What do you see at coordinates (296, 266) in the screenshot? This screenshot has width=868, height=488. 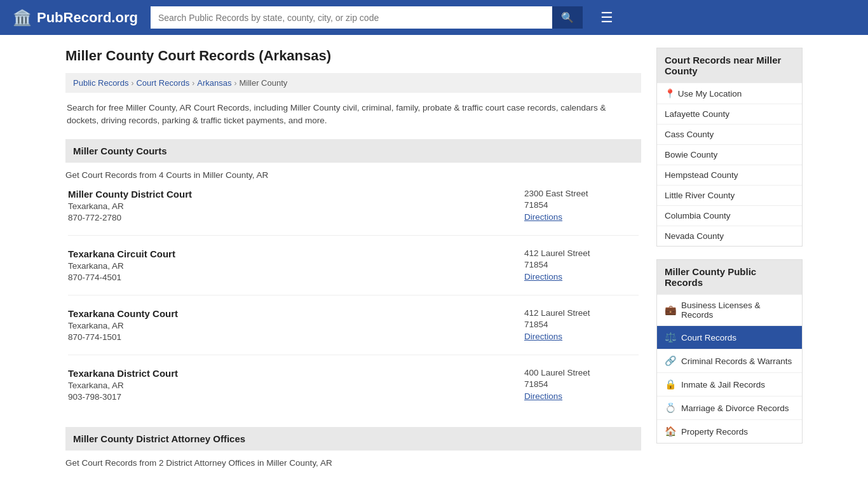 I see `court-info: Texarkana Circuit Court Texarkana, AR 87…` at bounding box center [296, 266].